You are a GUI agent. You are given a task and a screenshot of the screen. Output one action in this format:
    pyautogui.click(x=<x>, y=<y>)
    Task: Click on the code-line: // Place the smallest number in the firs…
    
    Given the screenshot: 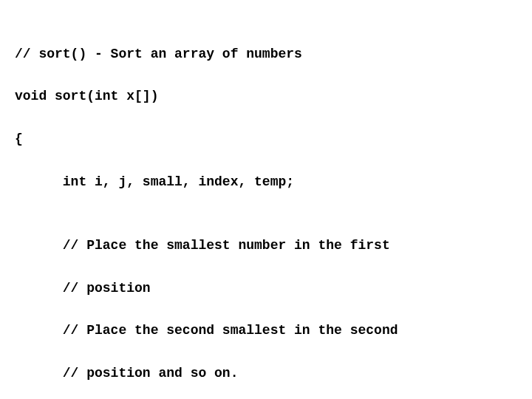 What is the action you would take?
    pyautogui.click(x=266, y=245)
    